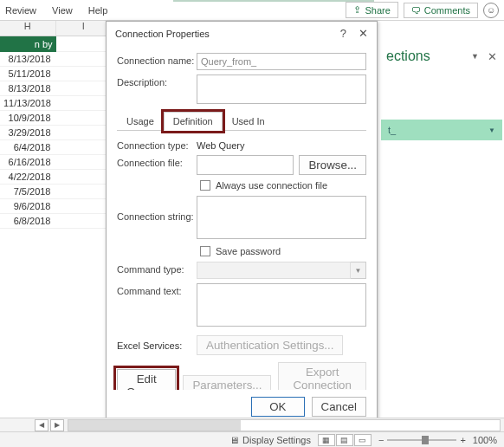  What do you see at coordinates (447, 10) in the screenshot?
I see `comments-label: Comments` at bounding box center [447, 10].